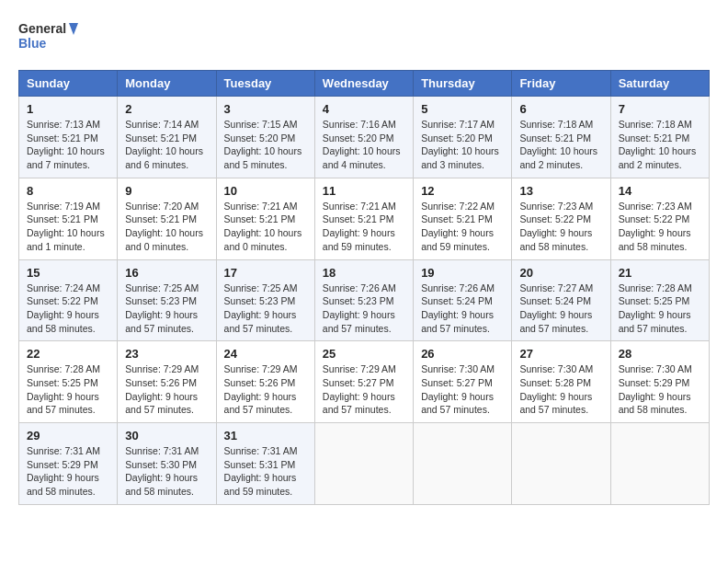 This screenshot has height=563, width=728. Describe the element at coordinates (561, 84) in the screenshot. I see `calendar-day-header: Friday` at that location.